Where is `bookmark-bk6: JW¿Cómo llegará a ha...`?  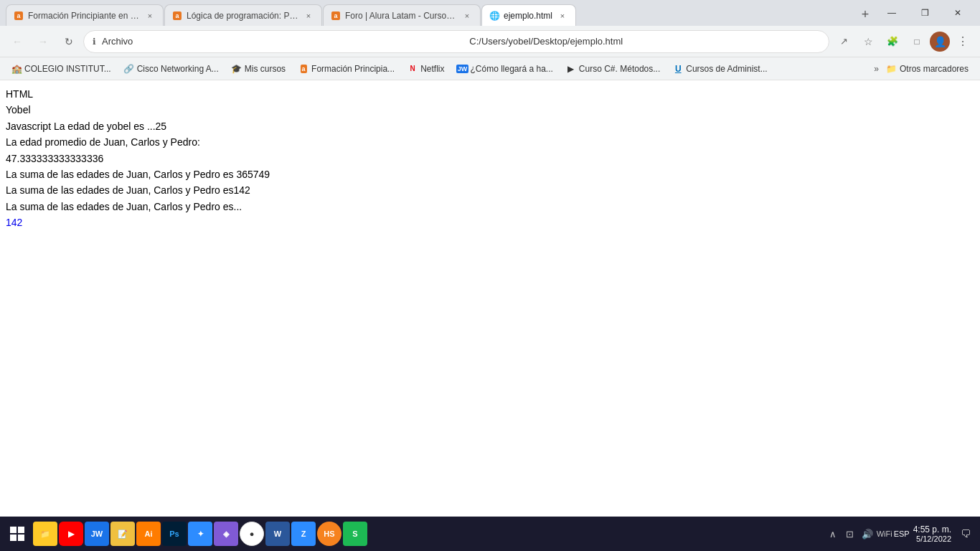 bookmark-bk6: JW¿Cómo llegará a ha... is located at coordinates (505, 69).